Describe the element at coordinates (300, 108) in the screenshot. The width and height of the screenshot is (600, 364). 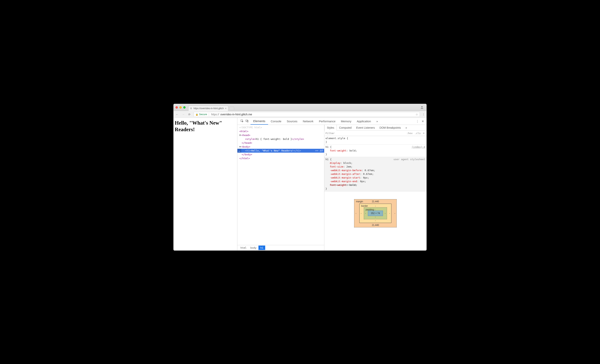
I see `titlebar: 🗎 https://overrides-in-html.glitch ×` at that location.